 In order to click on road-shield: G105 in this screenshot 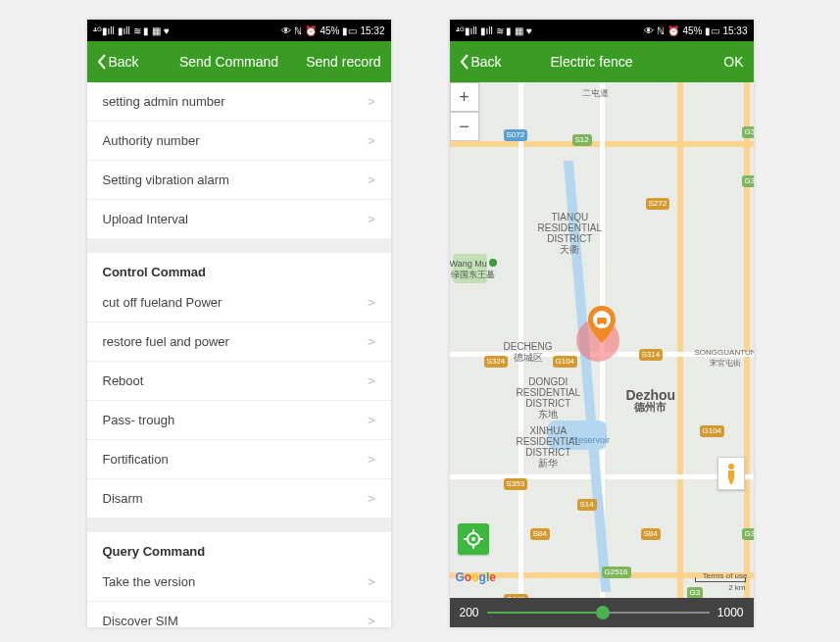, I will do `click(517, 596)`.